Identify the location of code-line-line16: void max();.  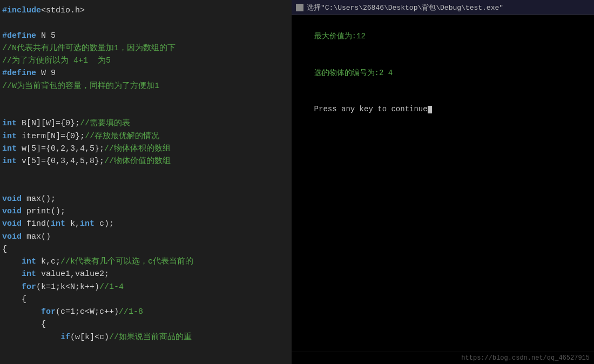
(146, 199).